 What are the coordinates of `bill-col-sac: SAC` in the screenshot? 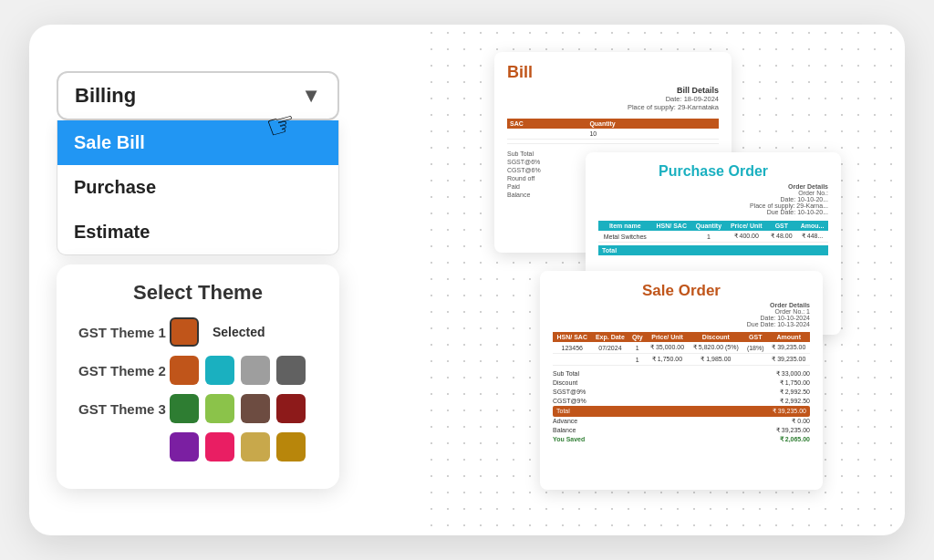 It's located at (547, 124).